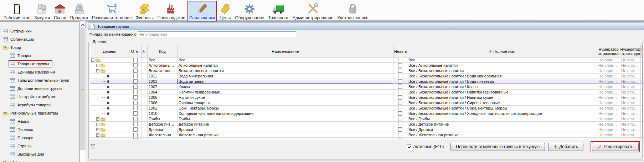 The width and height of the screenshot is (644, 162). What do you see at coordinates (163, 138) in the screenshot?
I see `code-cell: Жиры пищевые` at bounding box center [163, 138].